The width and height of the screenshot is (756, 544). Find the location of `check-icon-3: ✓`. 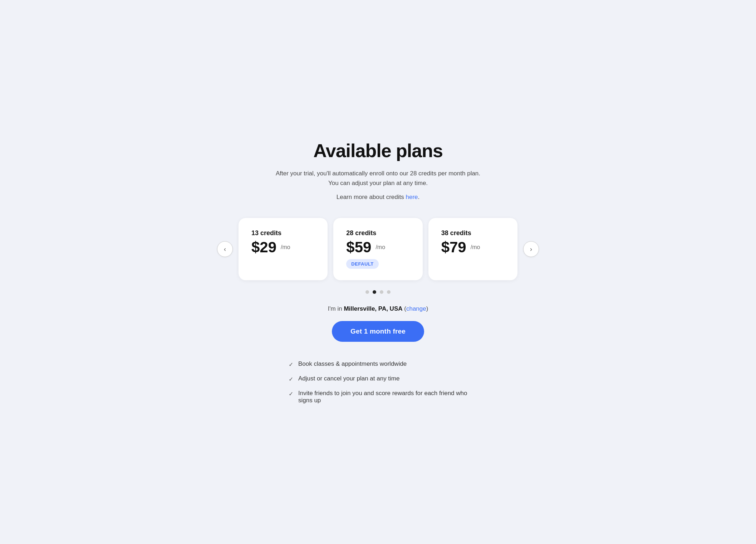

check-icon-3: ✓ is located at coordinates (291, 394).